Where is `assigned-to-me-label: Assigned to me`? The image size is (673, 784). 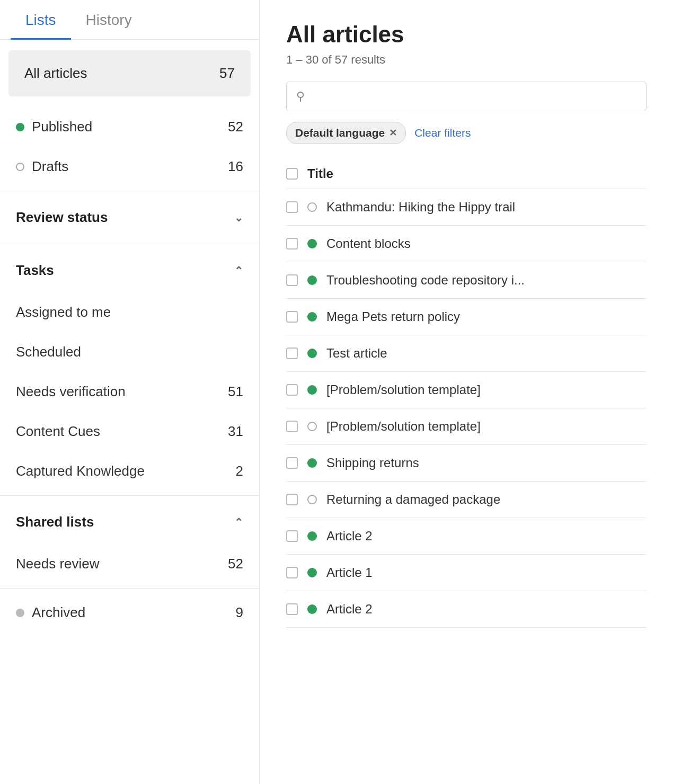
assigned-to-me-label: Assigned to me is located at coordinates (64, 313).